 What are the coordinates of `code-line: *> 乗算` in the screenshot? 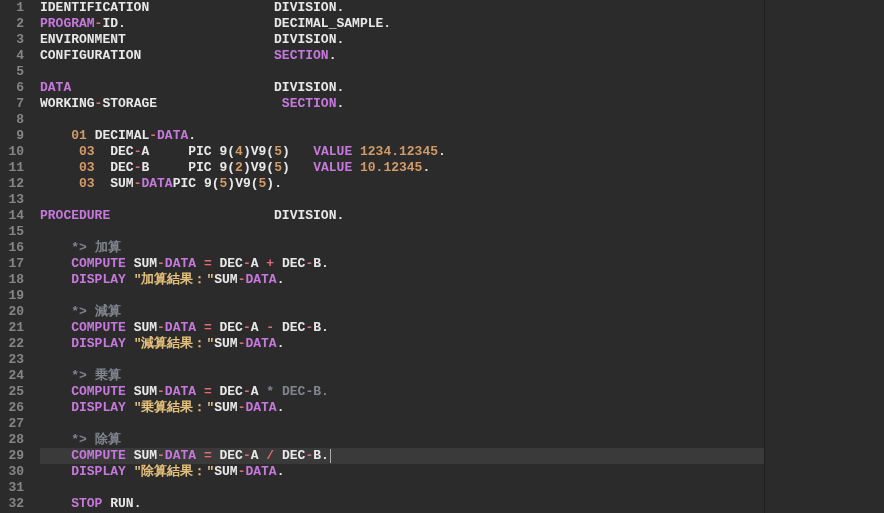 It's located at (402, 376).